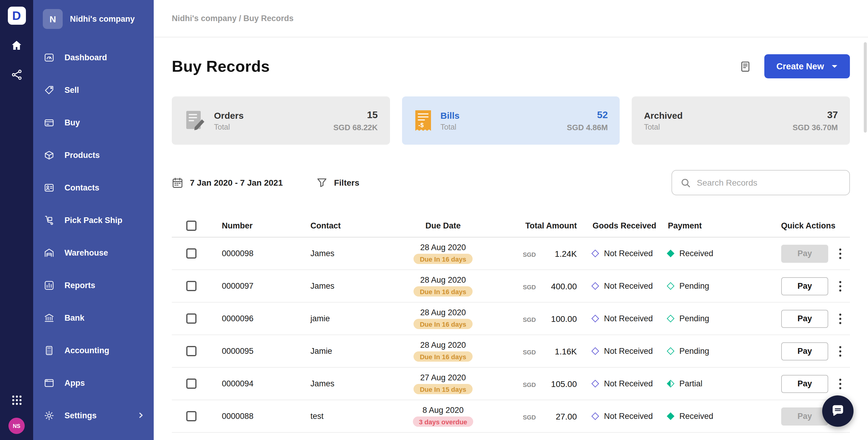 The width and height of the screenshot is (868, 440). I want to click on orders-card: Orders Total 15 SGD 68.22K, so click(281, 121).